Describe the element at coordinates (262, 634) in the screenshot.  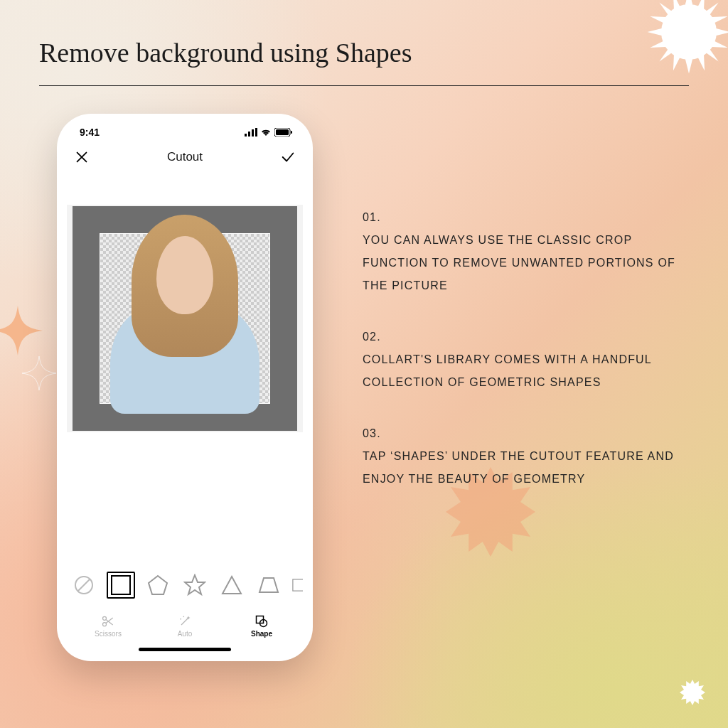
I see `tab-shape-label: Shape` at that location.